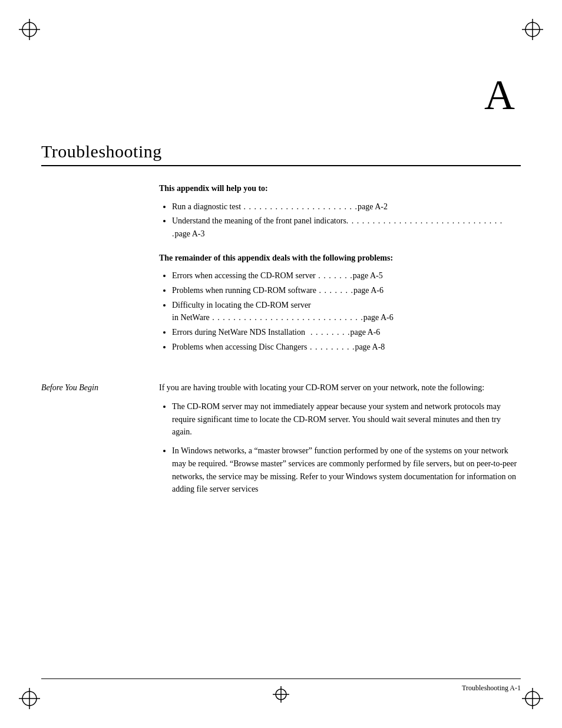 Image resolution: width=562 pixels, height=728 pixels. Describe the element at coordinates (346, 311) in the screenshot. I see `list-item: Difficulty in locating the CD-ROM server…` at that location.